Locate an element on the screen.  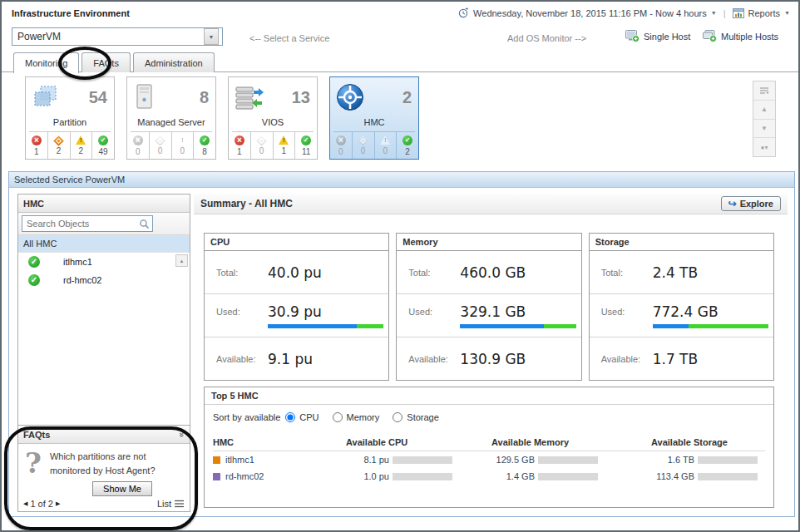
scroll-down-icon: ▼ is located at coordinates (764, 130).